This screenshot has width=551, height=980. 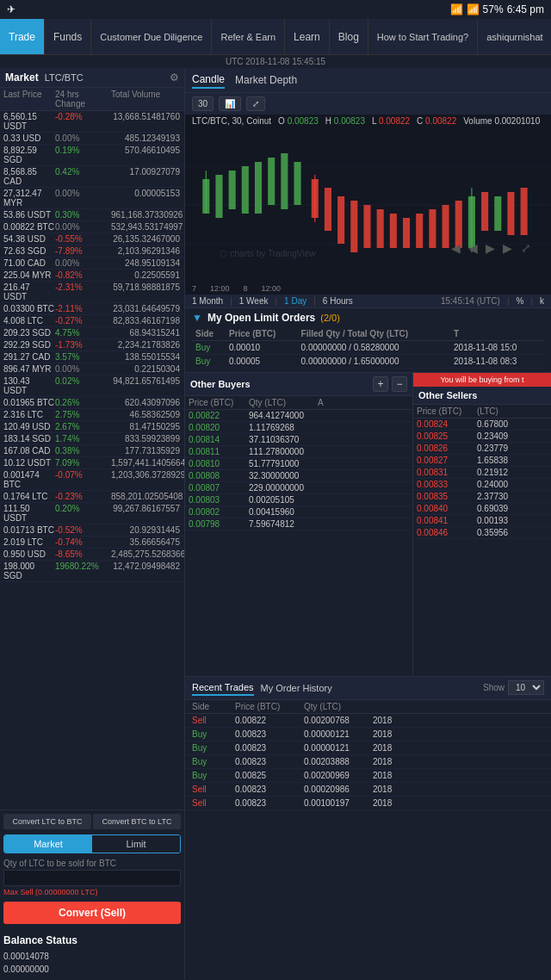 I want to click on market-row: 292.29 SGD-1.73%2,234.21783826, so click(x=92, y=345).